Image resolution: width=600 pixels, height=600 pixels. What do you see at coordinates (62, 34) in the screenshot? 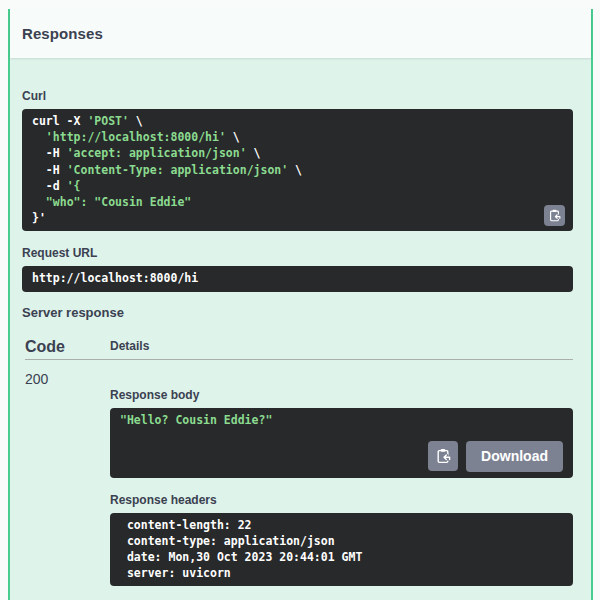
I see `responses-title: Responses` at bounding box center [62, 34].